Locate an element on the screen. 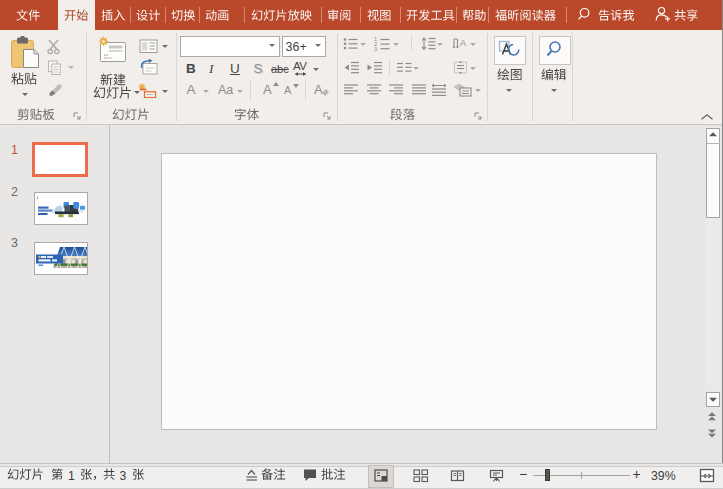  svg-text: 3 is located at coordinates (376, 48).